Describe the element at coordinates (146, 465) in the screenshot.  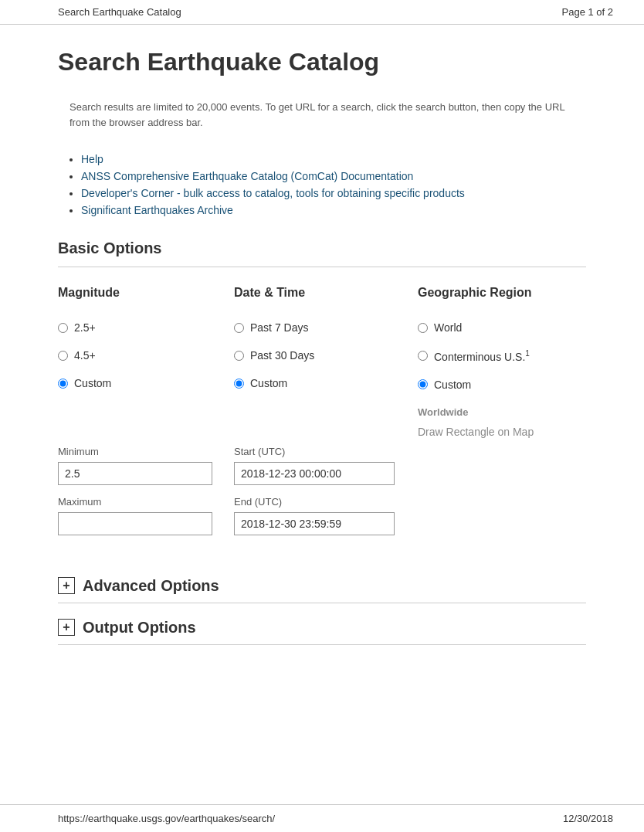
I see `minimum-input-group: Minimum` at that location.